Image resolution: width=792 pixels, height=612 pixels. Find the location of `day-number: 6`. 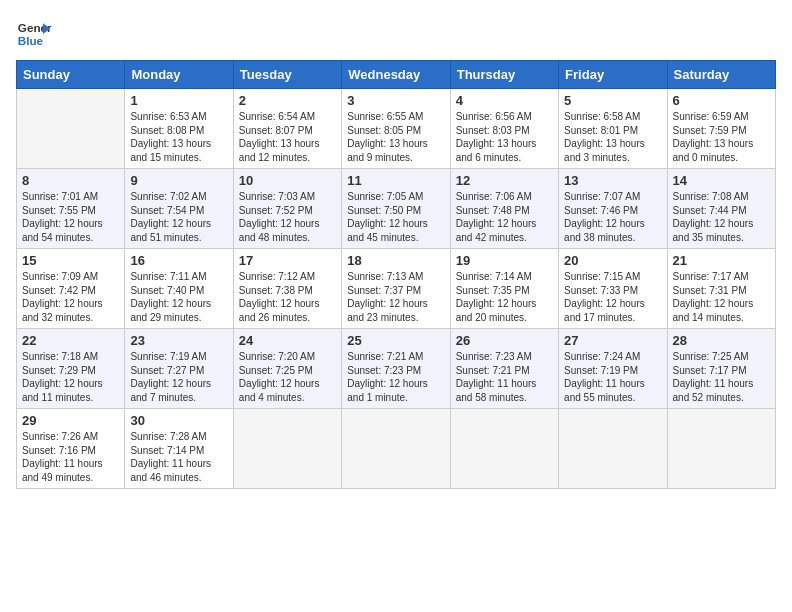

day-number: 6 is located at coordinates (722, 100).